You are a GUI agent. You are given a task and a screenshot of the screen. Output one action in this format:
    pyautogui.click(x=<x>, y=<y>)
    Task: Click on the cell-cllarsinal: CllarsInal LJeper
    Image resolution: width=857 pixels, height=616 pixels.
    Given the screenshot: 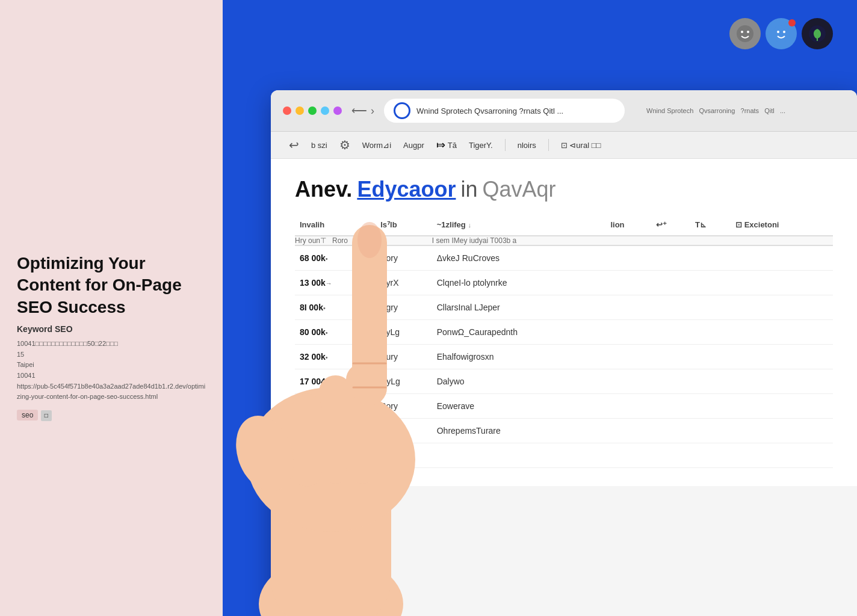 What is the action you would take?
    pyautogui.click(x=519, y=308)
    